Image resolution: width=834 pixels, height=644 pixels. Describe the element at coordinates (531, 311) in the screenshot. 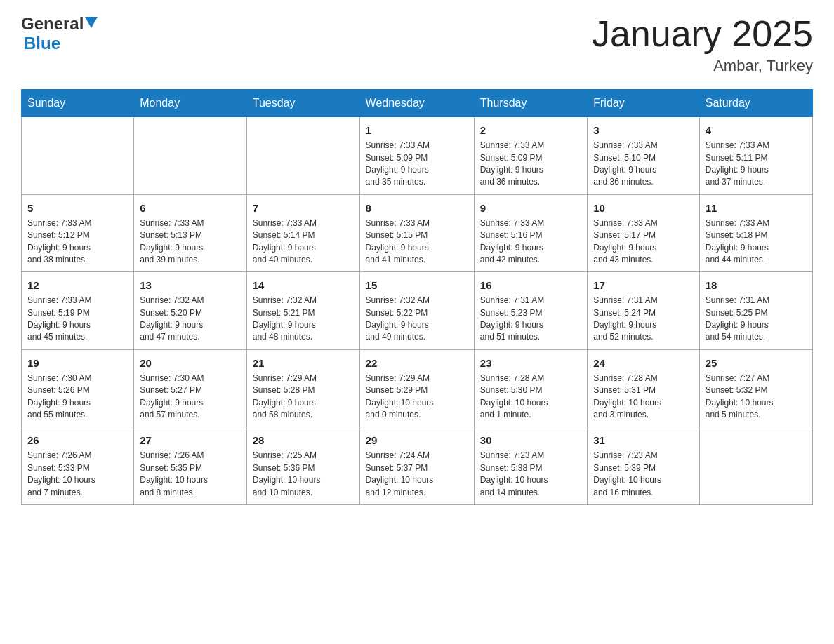

I see `calendar-cell: 16Sunrise: 7:31 AM Sunset: 5:23 PM Dayli…` at that location.